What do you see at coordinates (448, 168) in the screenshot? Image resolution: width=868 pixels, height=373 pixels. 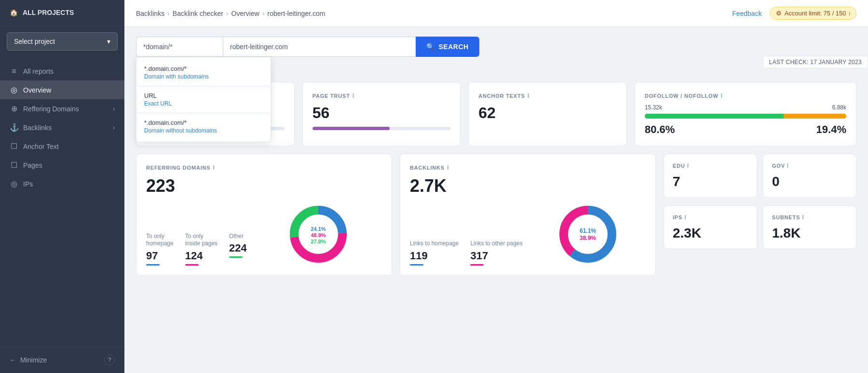 I see `backlinks-info: i` at bounding box center [448, 168].